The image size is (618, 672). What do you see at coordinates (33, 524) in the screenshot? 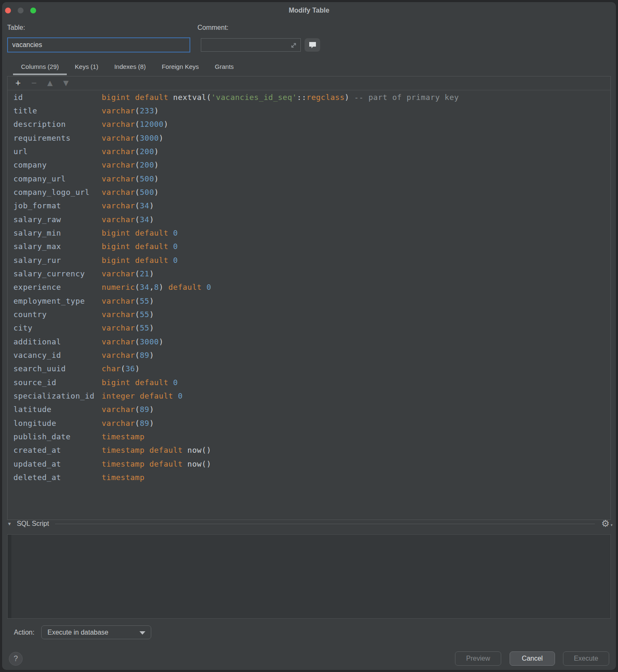
I see `sql-script-title: SQL Script` at bounding box center [33, 524].